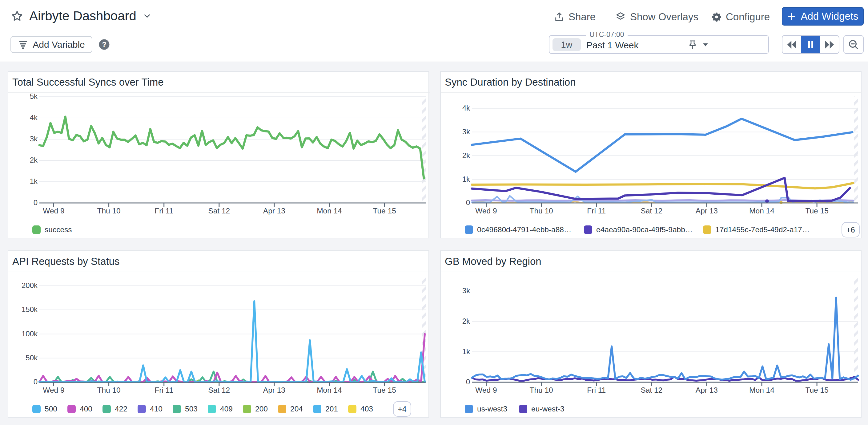 This screenshot has width=868, height=425. I want to click on svg-text: 201, so click(332, 409).